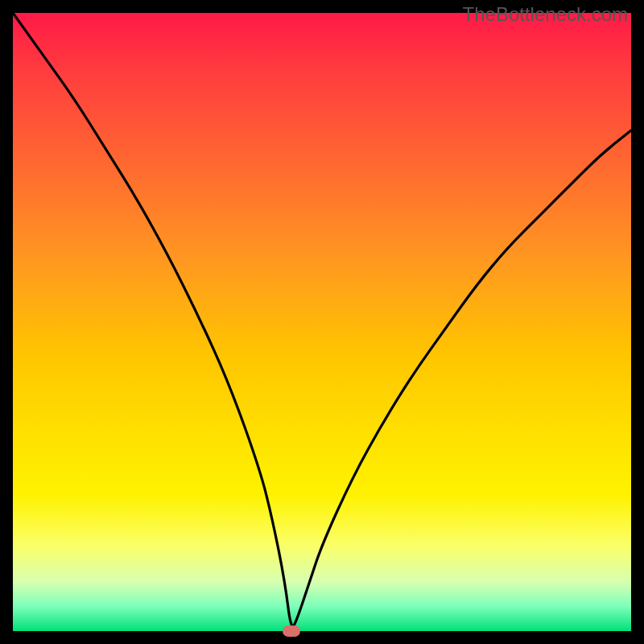 The height and width of the screenshot is (644, 644). Describe the element at coordinates (291, 631) in the screenshot. I see `optimal-point-marker` at that location.